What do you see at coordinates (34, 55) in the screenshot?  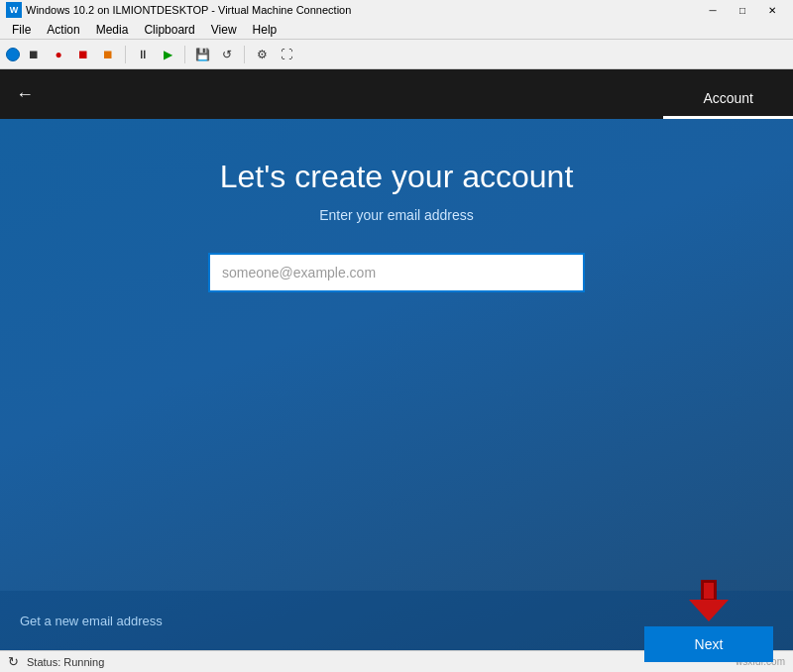 I see `stop-button: ⏹` at bounding box center [34, 55].